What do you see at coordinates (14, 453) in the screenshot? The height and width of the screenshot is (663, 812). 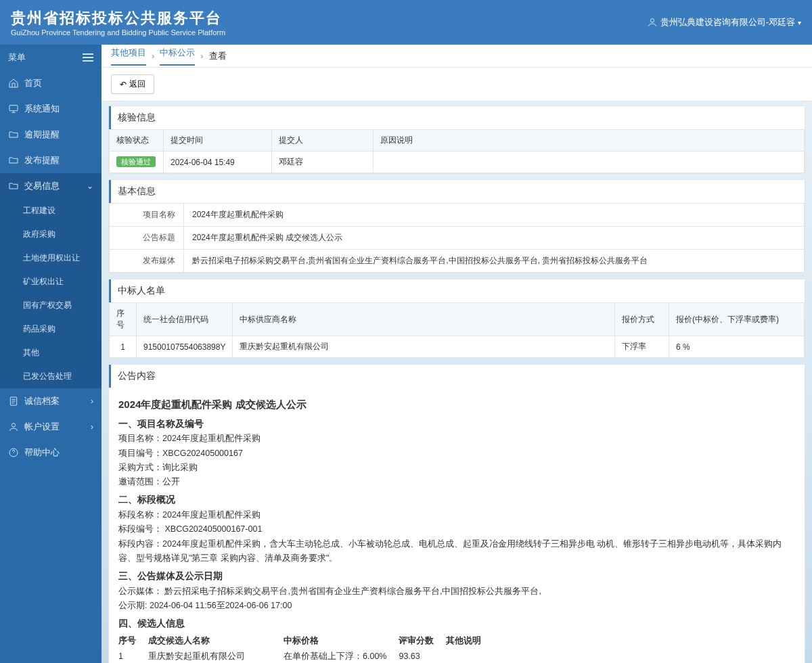 I see `help-icon` at bounding box center [14, 453].